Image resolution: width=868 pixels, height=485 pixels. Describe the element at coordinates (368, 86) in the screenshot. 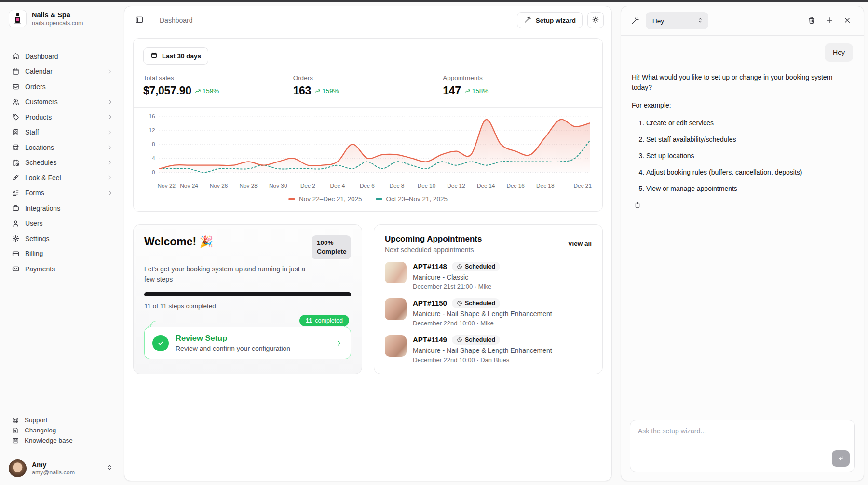

I see `stat-orders: Orders163159%` at that location.